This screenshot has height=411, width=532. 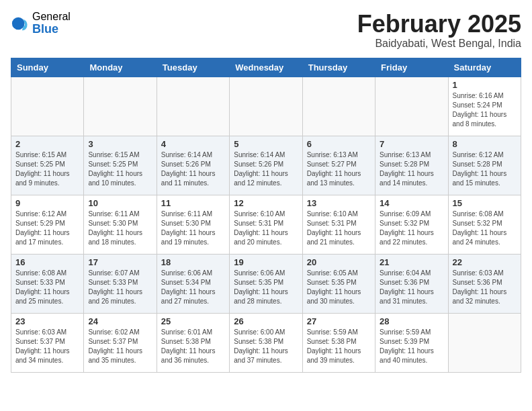 What do you see at coordinates (266, 283) in the screenshot?
I see `calendar-cell: 19Sunrise: 6:06 AM Sunset: 5:35 PM Dayli…` at bounding box center [266, 283].